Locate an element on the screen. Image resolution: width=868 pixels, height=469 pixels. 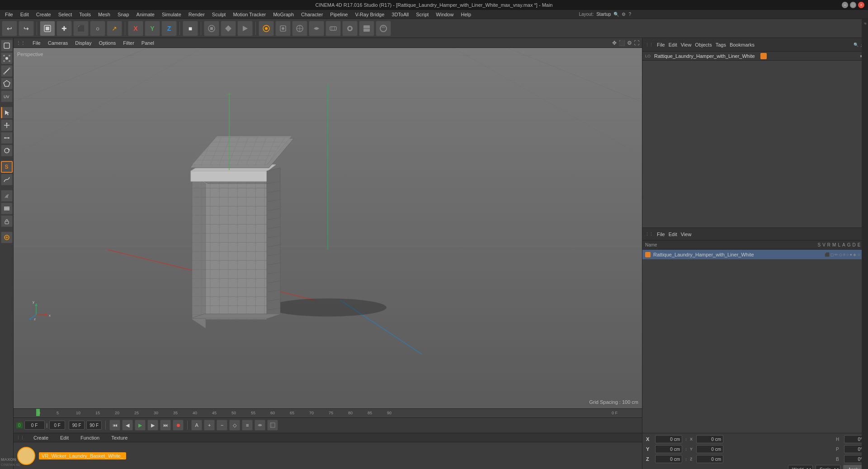
coord-world-select: World Local is located at coordinates (800, 467).